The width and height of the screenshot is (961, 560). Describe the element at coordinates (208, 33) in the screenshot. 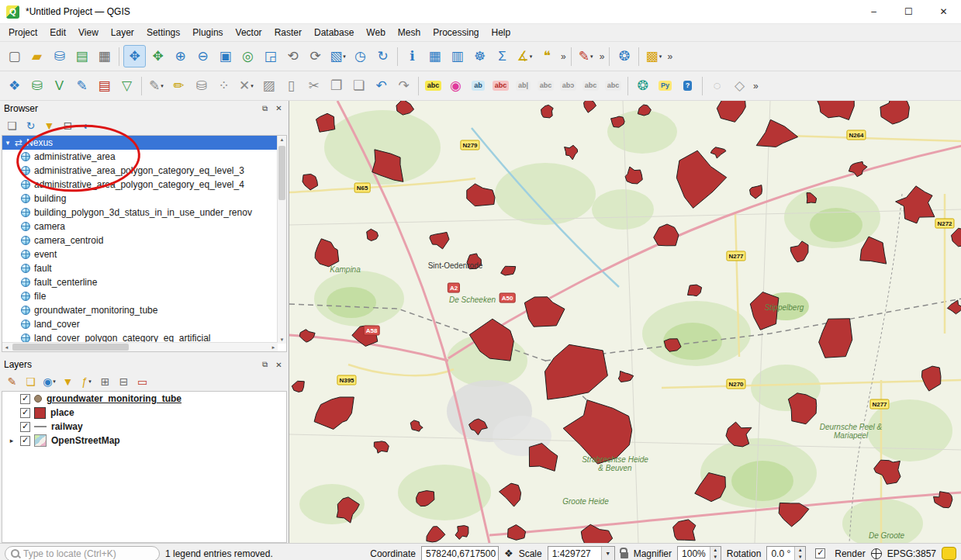

I see `menu-plugins: Plugins` at that location.